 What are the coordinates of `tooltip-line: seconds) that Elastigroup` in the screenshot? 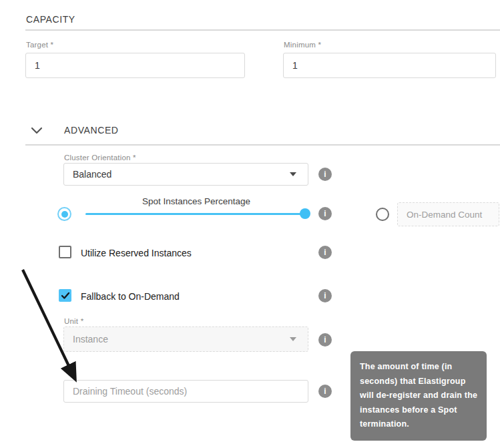 It's located at (419, 382).